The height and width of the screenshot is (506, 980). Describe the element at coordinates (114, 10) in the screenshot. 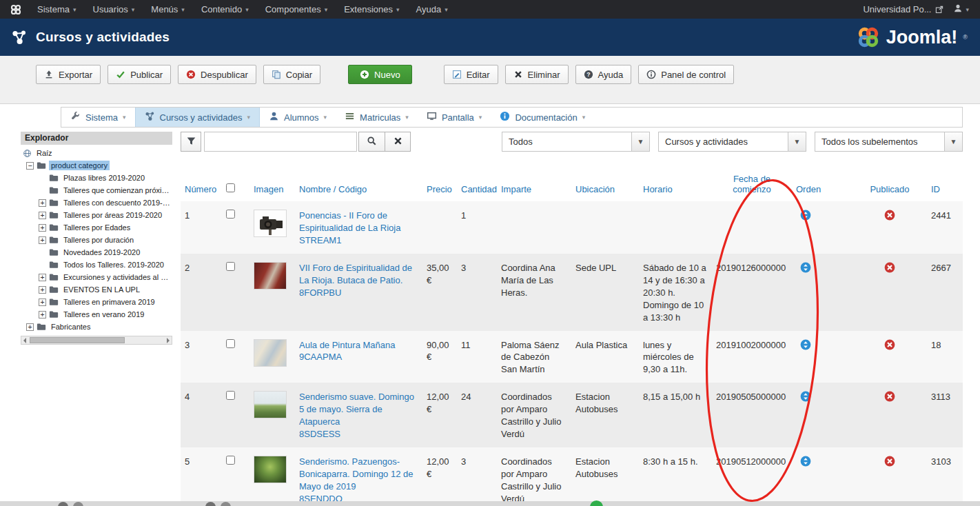

I see `menu-usuarios: Usuarios▾` at that location.